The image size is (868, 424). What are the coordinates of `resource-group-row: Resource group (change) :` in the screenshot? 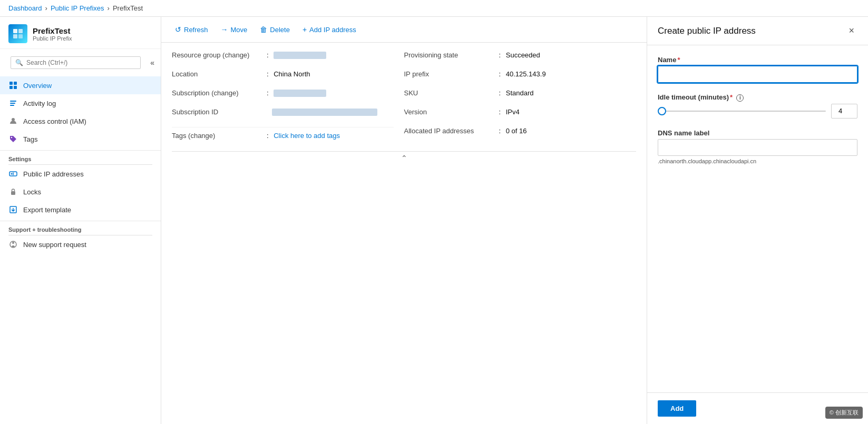 It's located at (282, 57).